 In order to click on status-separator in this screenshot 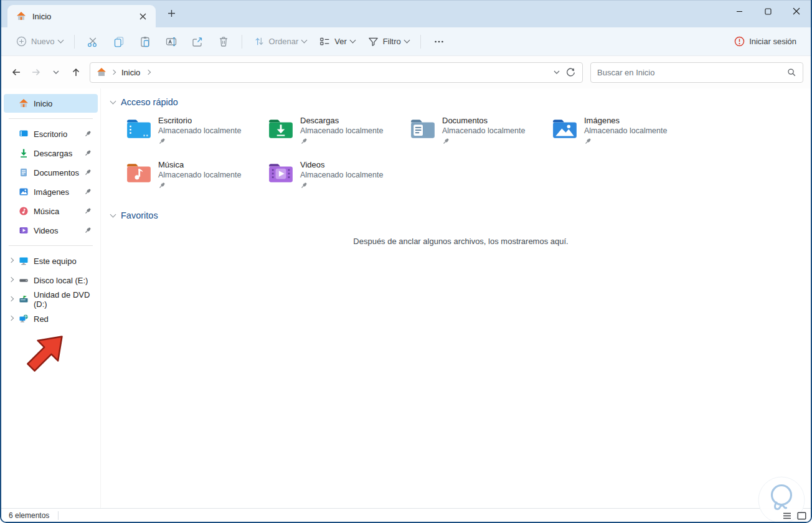, I will do `click(59, 516)`.